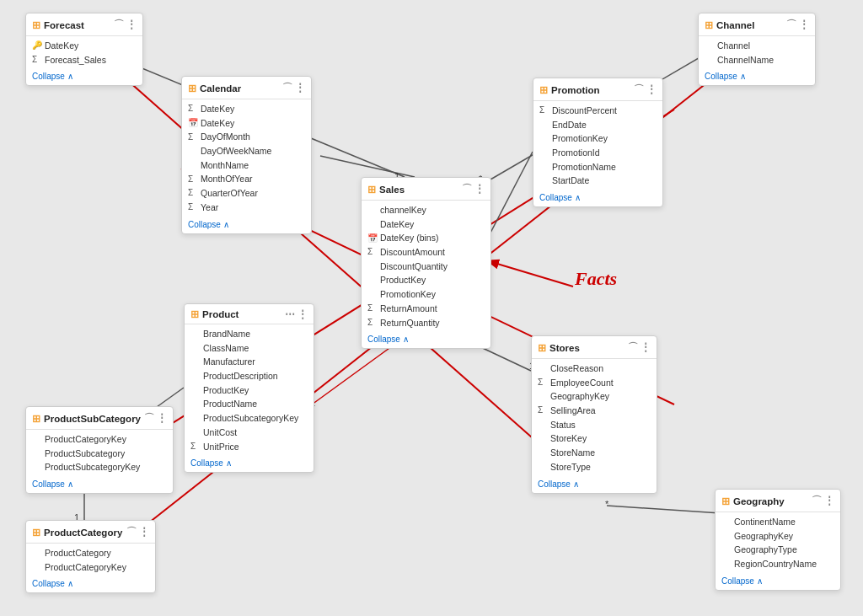  I want to click on promotion-header: ⊞ Promotion ⌒ ⋮, so click(598, 89).